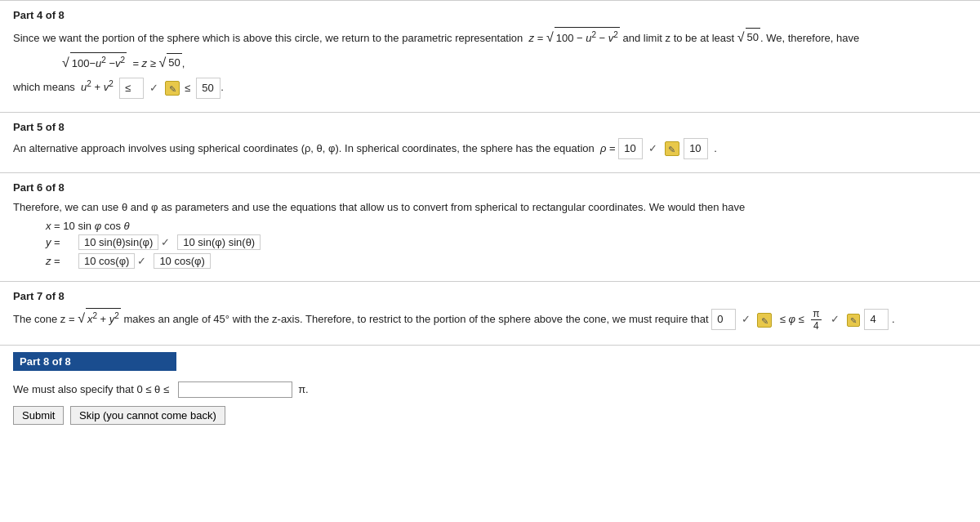 The height and width of the screenshot is (522, 980). Describe the element at coordinates (165, 242) in the screenshot. I see `part6-y-check` at that location.